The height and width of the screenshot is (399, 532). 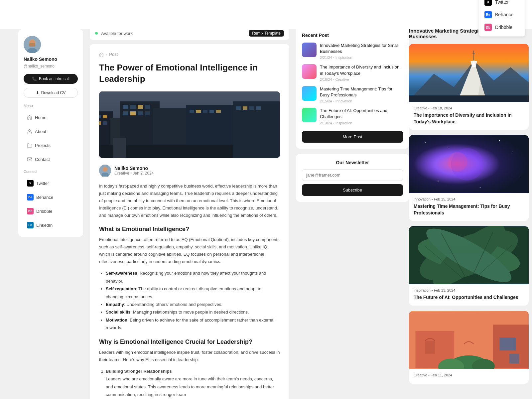 I want to click on newsletter-card: Our Newsletter Subscribe, so click(x=352, y=178).